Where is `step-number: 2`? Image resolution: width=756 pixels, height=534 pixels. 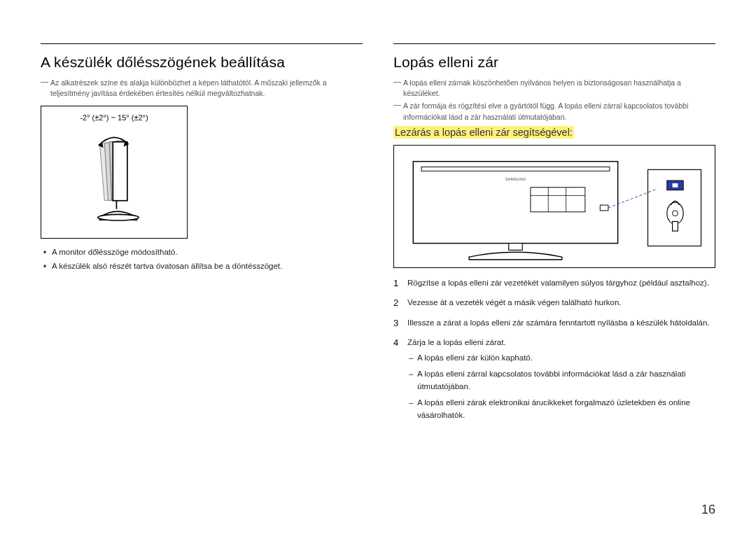 step-number: 2 is located at coordinates (396, 304).